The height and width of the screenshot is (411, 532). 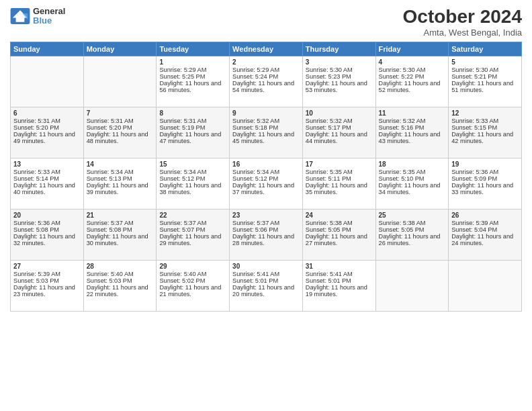 I want to click on day-cell: 14Sunrise: 5:34 AMSunset: 5:13 PMDayligh…, so click(x=120, y=183).